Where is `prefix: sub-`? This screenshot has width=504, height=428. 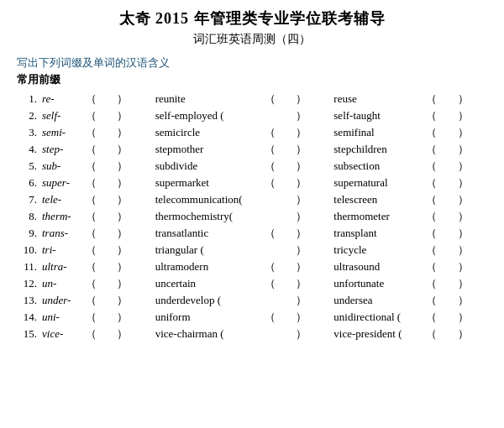 prefix: sub- is located at coordinates (62, 166).